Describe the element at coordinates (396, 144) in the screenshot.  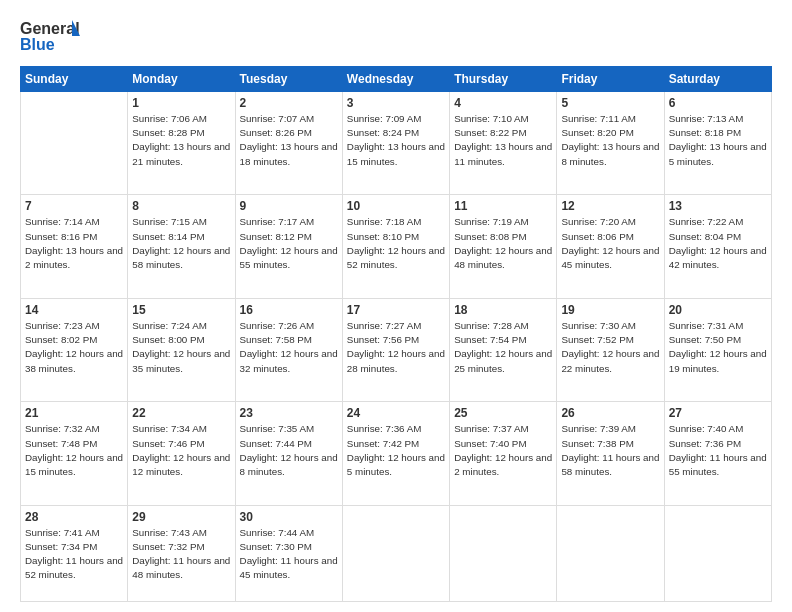
I see `calendar-cell: 3Sunrise: 7:09 AM Sunset: 8:24 PM Daylig…` at that location.